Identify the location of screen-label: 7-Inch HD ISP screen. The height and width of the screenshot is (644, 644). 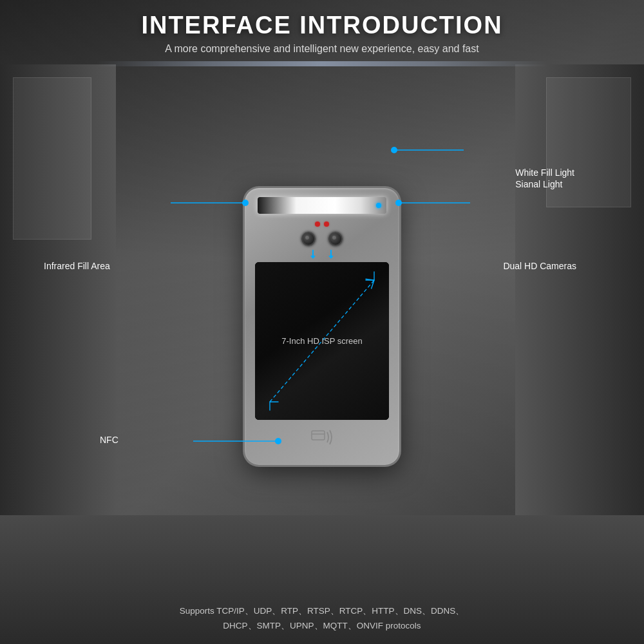
(322, 341).